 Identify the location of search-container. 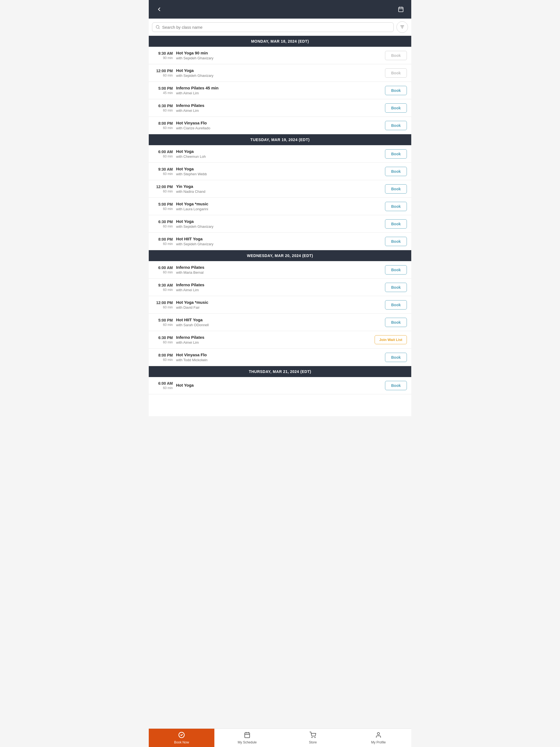
(280, 27).